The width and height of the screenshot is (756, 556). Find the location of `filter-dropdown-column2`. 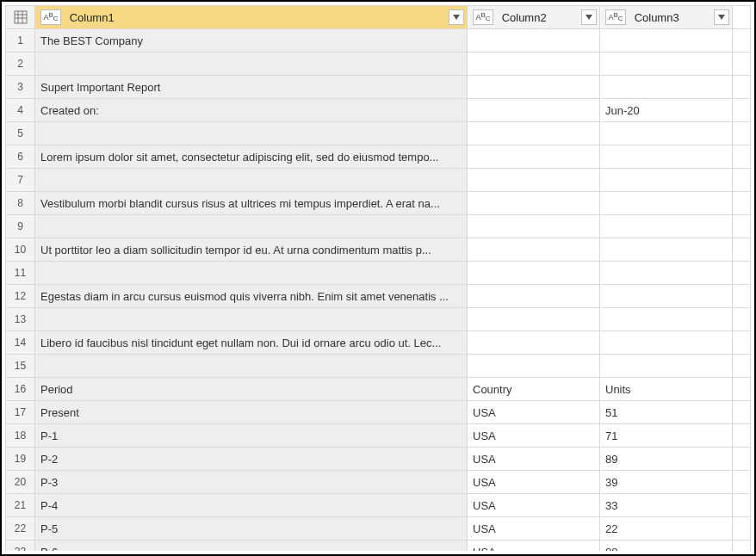

filter-dropdown-column2 is located at coordinates (589, 17).